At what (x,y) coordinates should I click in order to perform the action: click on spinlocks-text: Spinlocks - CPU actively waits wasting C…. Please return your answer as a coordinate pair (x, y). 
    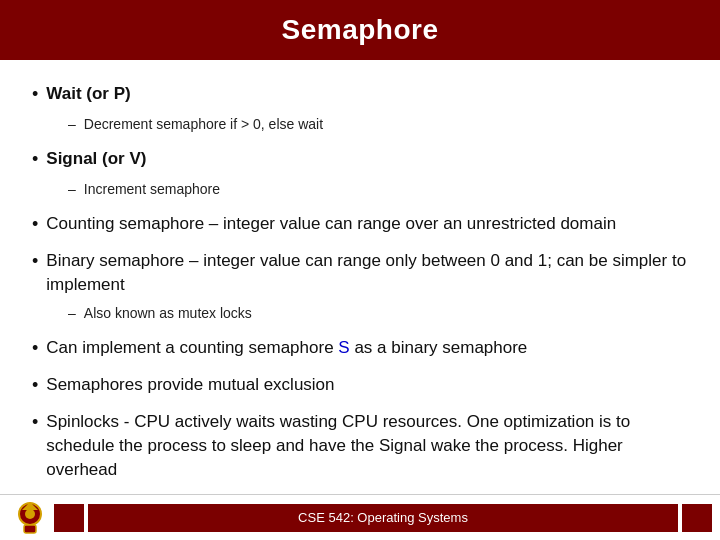
    Looking at the image, I should click on (367, 446).